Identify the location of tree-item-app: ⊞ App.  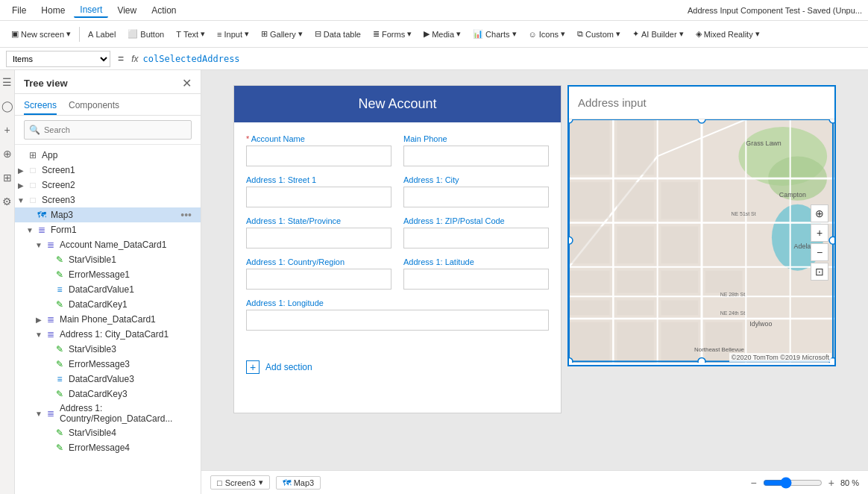
(107, 155).